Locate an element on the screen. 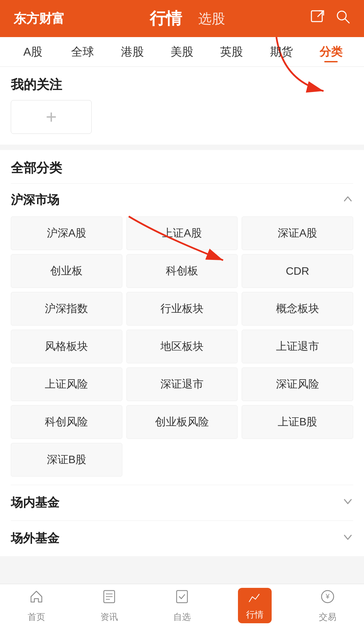 This screenshot has height=631, width=364. trade-icon: ¥ is located at coordinates (328, 599).